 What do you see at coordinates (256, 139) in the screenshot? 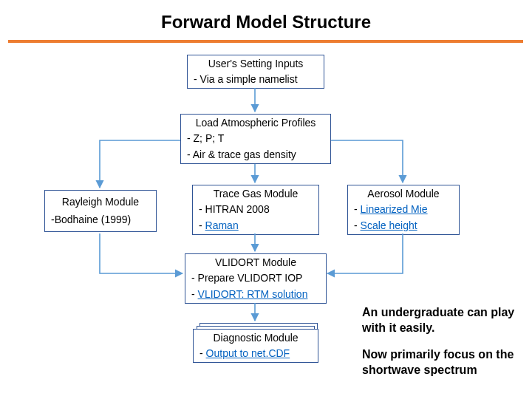
I see `node-profiles: Load Atmospheric Profiles - Z; P; T - Ai…` at bounding box center [256, 139].